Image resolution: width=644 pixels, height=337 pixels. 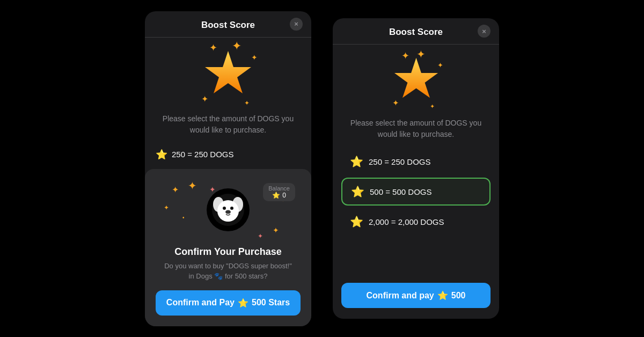 What do you see at coordinates (416, 192) in the screenshot?
I see `right-option-2: ⭐ 500 = 500 DOGS` at bounding box center [416, 192].